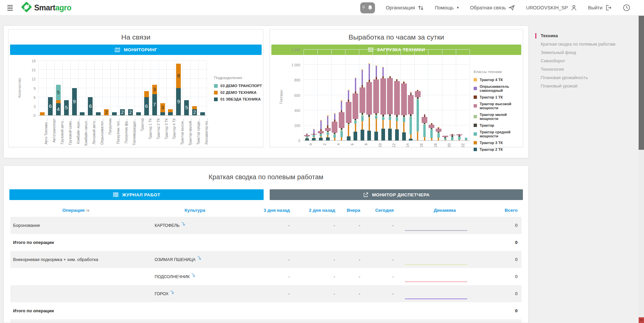 This screenshot has height=323, width=644. Describe the element at coordinates (317, 210) in the screenshot. I see `column-header-4: 2 дня назад` at that location.